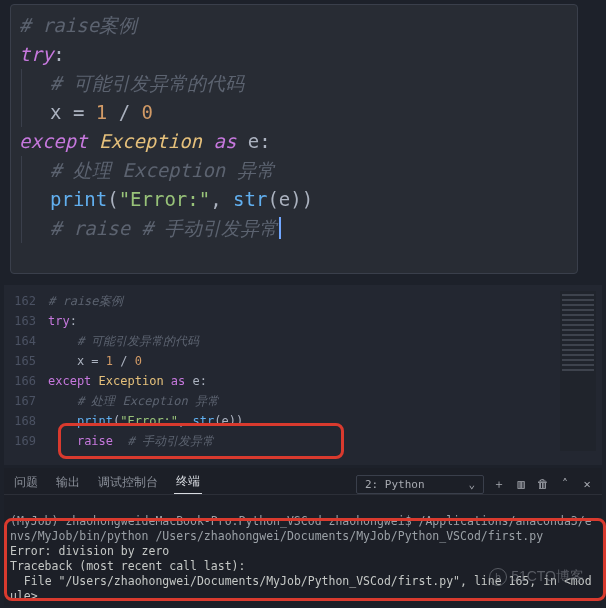 This screenshot has height=608, width=606. I want to click on chevron-up-icon: ˄, so click(565, 485).